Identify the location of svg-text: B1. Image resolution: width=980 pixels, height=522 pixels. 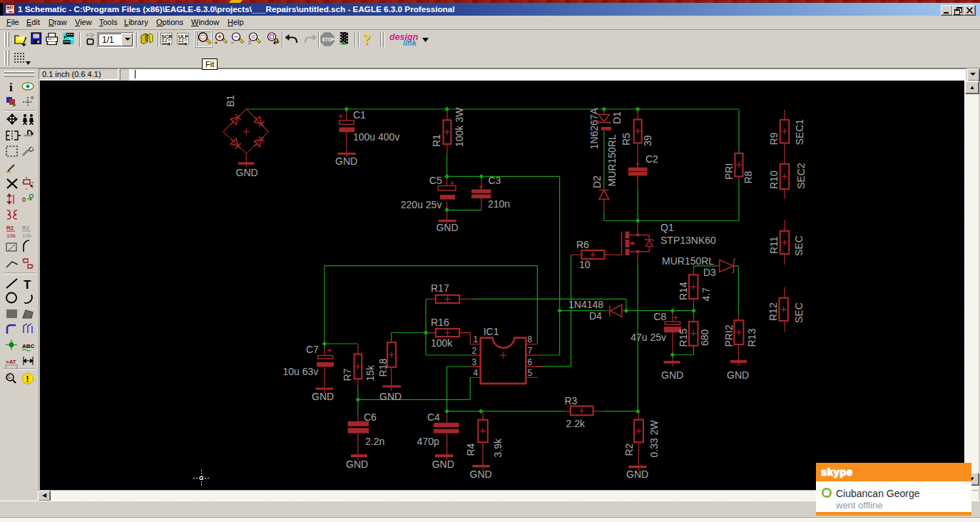
(230, 101).